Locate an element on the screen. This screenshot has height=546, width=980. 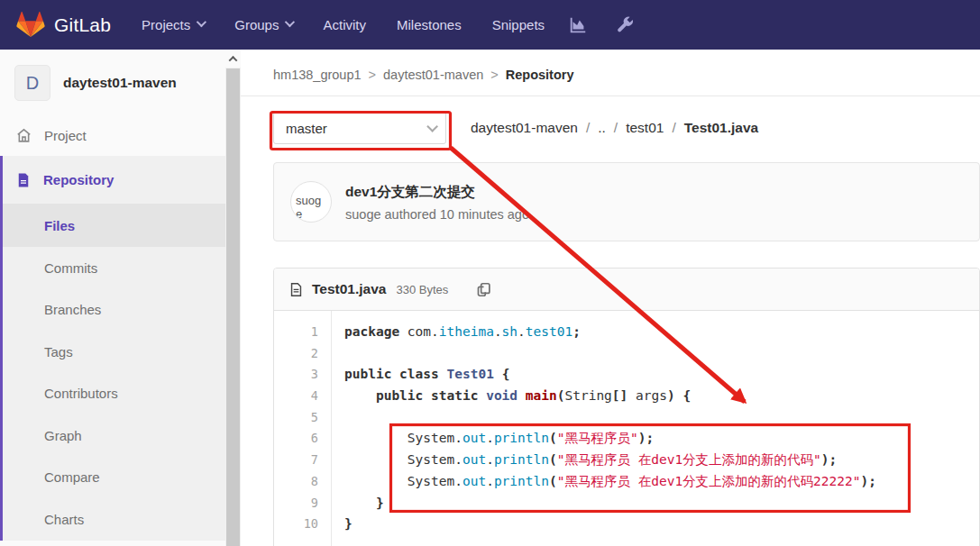
repository-sub-menu: FilesCommitsBranchesTagsContributorsGrap… is located at coordinates (114, 372).